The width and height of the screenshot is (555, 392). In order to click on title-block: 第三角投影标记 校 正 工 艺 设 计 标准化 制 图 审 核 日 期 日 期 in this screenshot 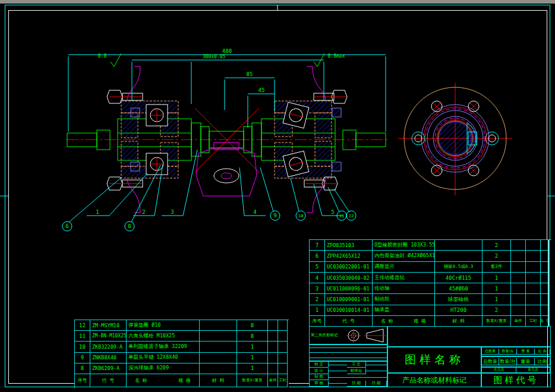, I will do `click(430, 356)`.